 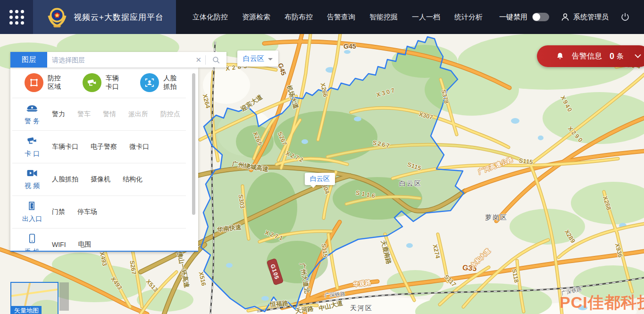 What do you see at coordinates (468, 17) in the screenshot?
I see `nav-item-7: 统计分析` at bounding box center [468, 17].